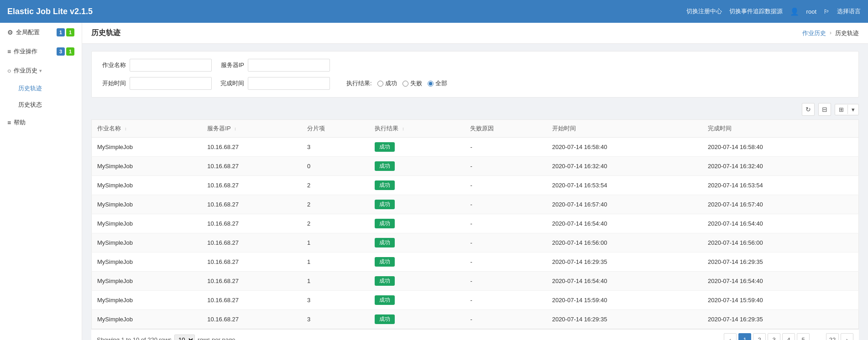 The width and height of the screenshot is (868, 340). Describe the element at coordinates (624, 205) in the screenshot. I see `cell-start-time: 2020-07-14 16:57:40` at that location.